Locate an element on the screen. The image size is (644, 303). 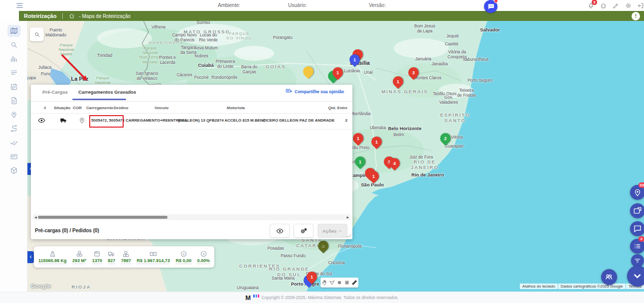
stat-0: Kg115065.98 Kg is located at coordinates (53, 257).